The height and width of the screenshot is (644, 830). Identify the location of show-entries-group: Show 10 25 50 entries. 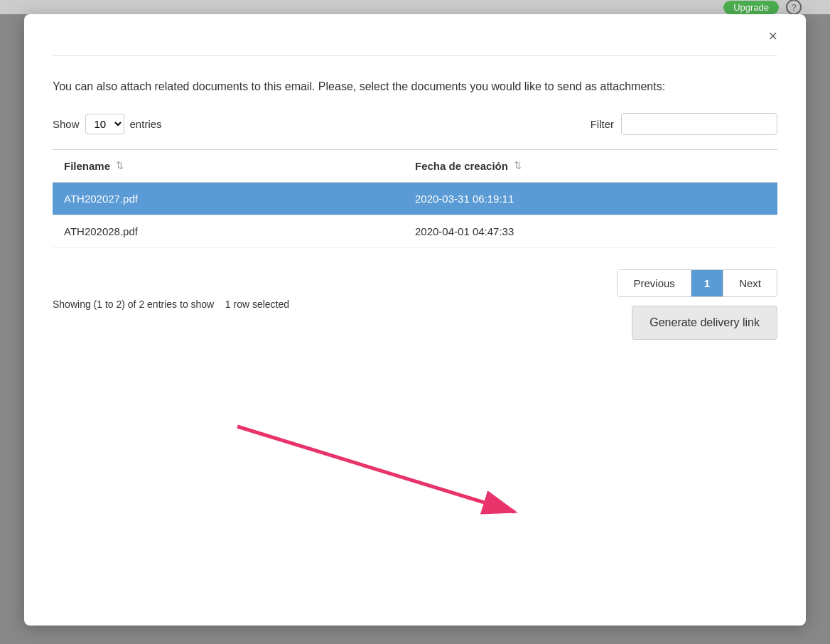
(107, 124).